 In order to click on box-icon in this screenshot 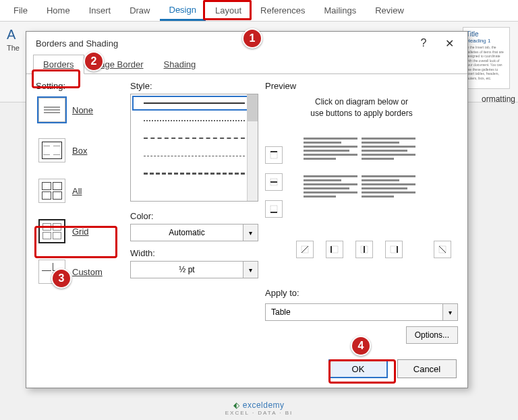, I will do `click(52, 150)`.